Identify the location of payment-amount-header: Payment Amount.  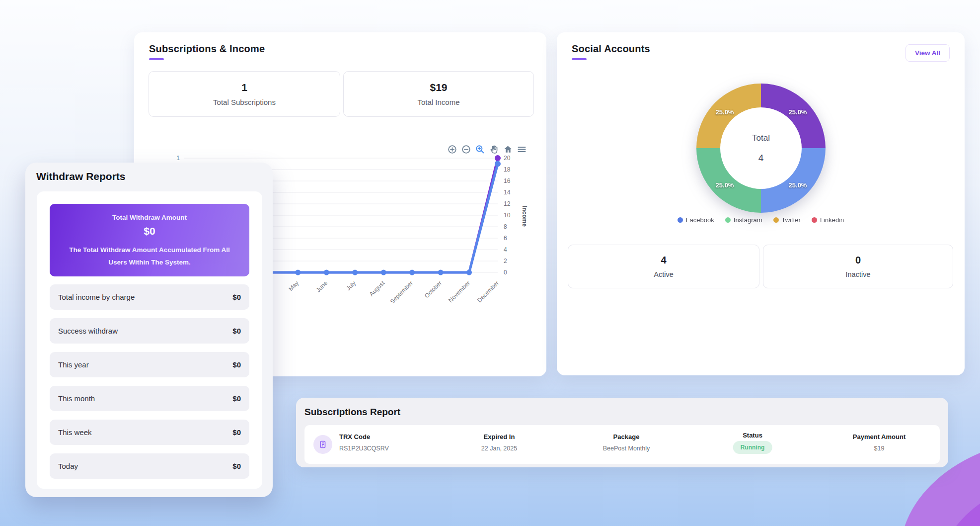
(879, 437).